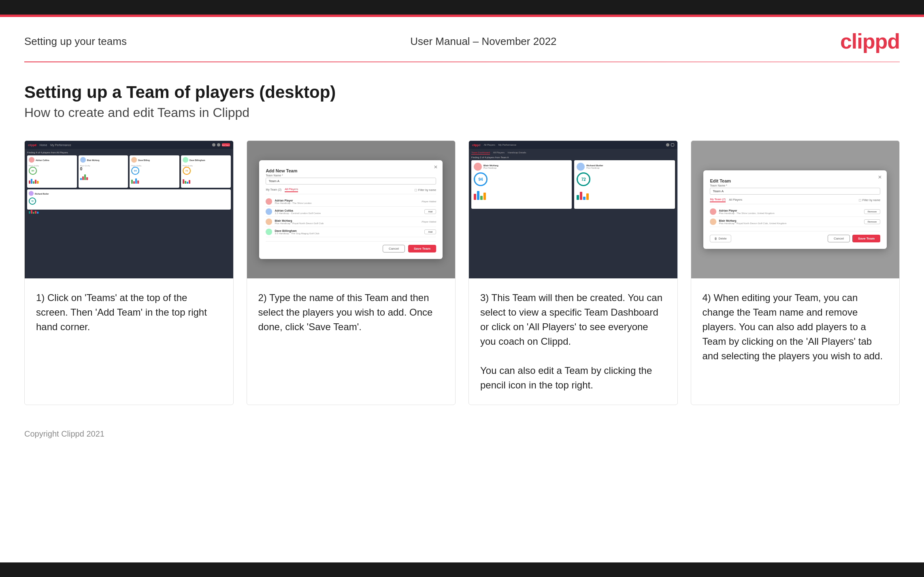  What do you see at coordinates (129, 273) in the screenshot?
I see `card-1: clippd Home My Performance Add Team Find…` at bounding box center [129, 273].